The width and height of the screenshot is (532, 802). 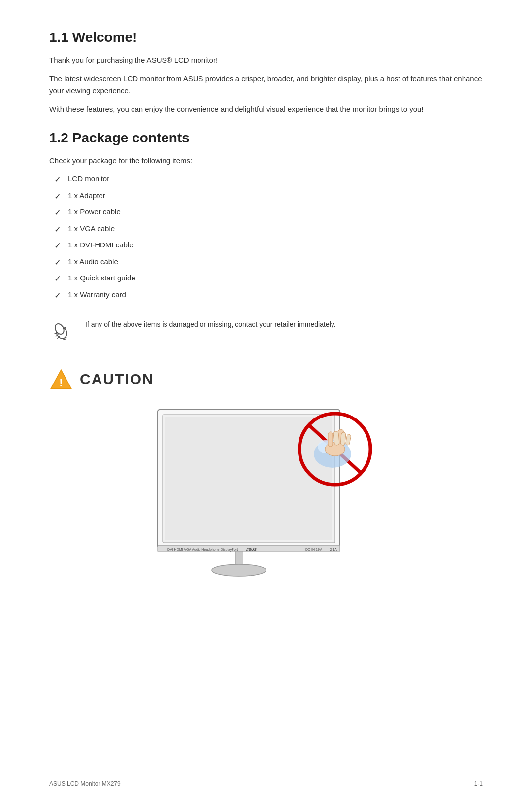 I want to click on footer-page-number: 1-1, so click(x=479, y=784).